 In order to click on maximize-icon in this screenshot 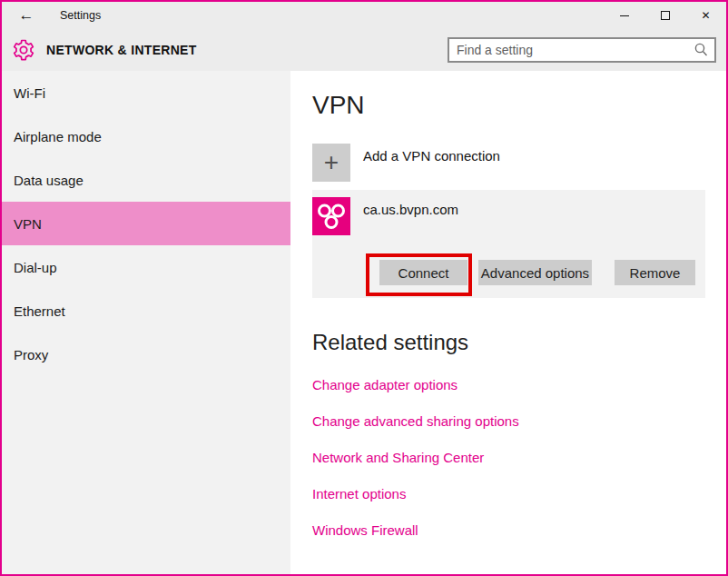, I will do `click(665, 15)`.